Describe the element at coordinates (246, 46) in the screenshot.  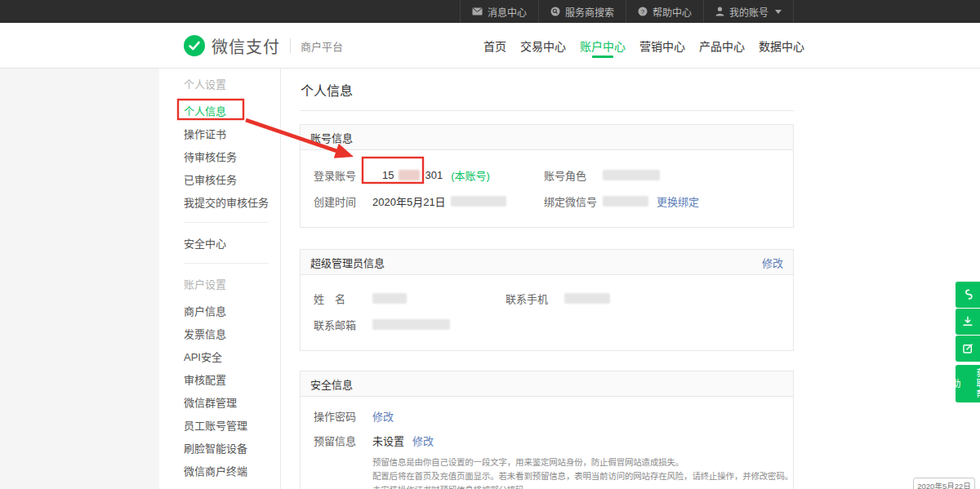
I see `brand-name: 微信支付` at that location.